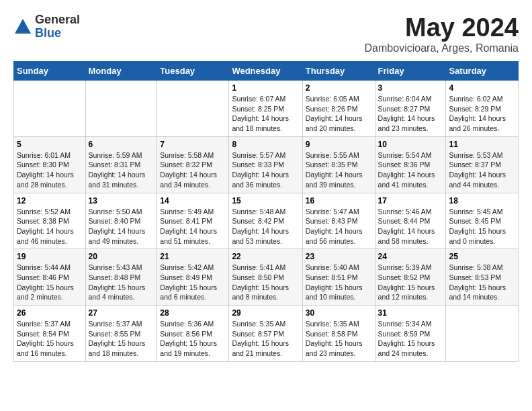 This screenshot has height=411, width=532. What do you see at coordinates (50, 221) in the screenshot?
I see `calendar-cell: 12Sunrise: 5:52 AMSunset: 8:38 PMDayligh…` at bounding box center [50, 221].